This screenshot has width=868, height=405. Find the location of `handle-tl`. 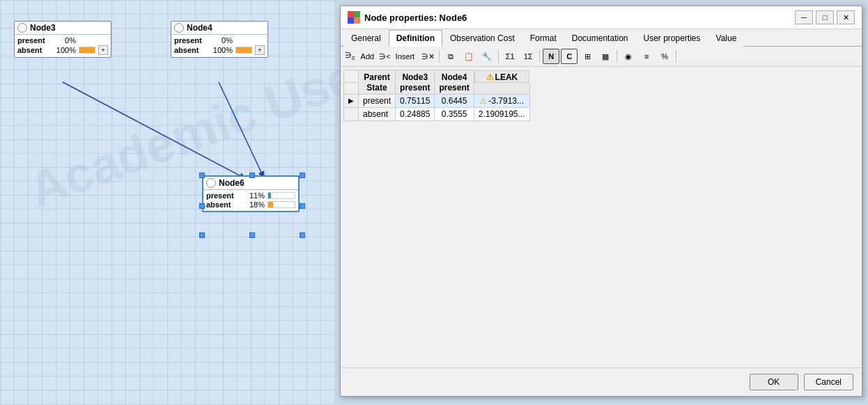

handle-tl is located at coordinates (202, 175).